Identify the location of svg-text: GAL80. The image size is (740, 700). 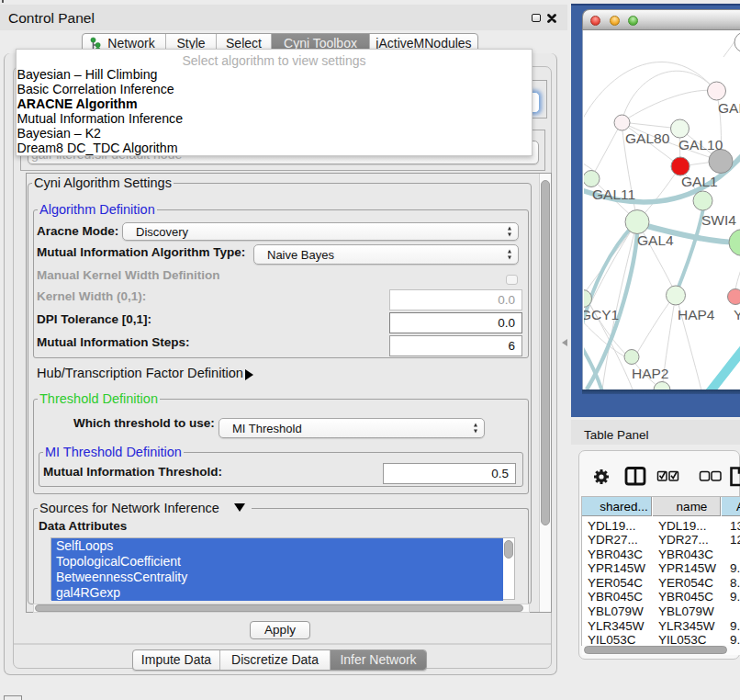
(648, 138).